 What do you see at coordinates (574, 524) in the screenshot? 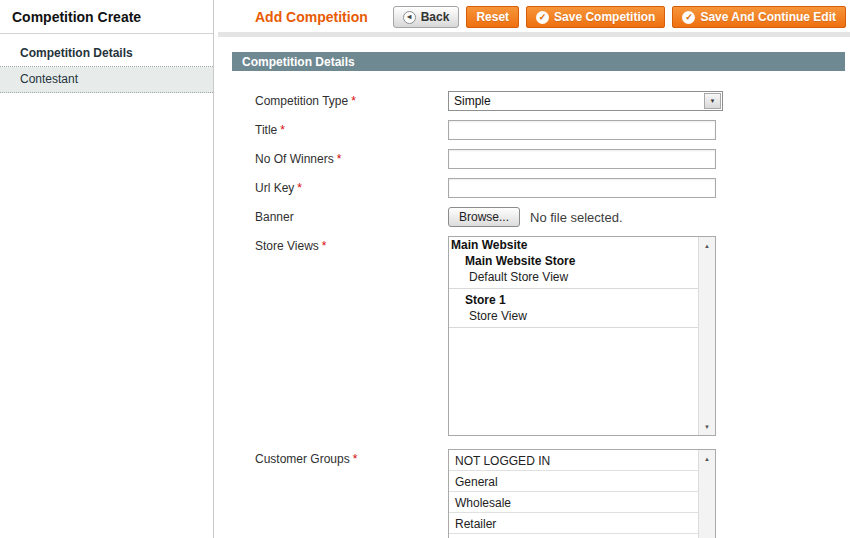
I see `customer-group-option: Retailer` at bounding box center [574, 524].